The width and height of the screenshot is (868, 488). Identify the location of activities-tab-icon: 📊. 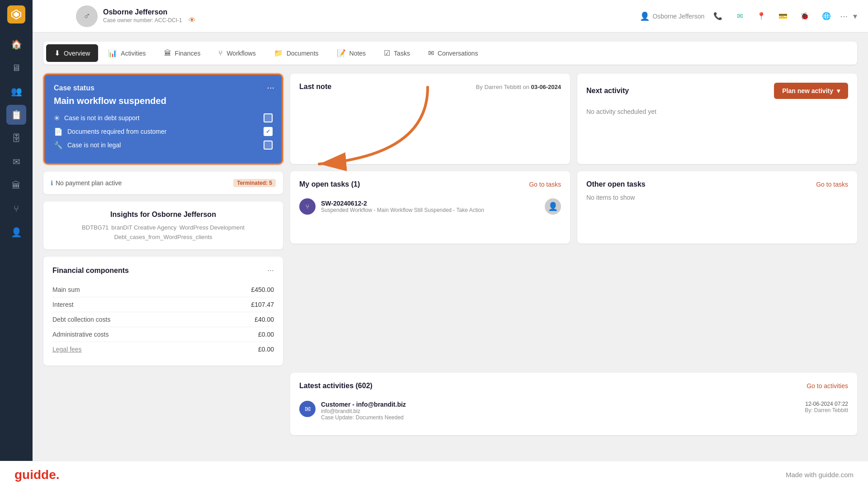
(113, 53).